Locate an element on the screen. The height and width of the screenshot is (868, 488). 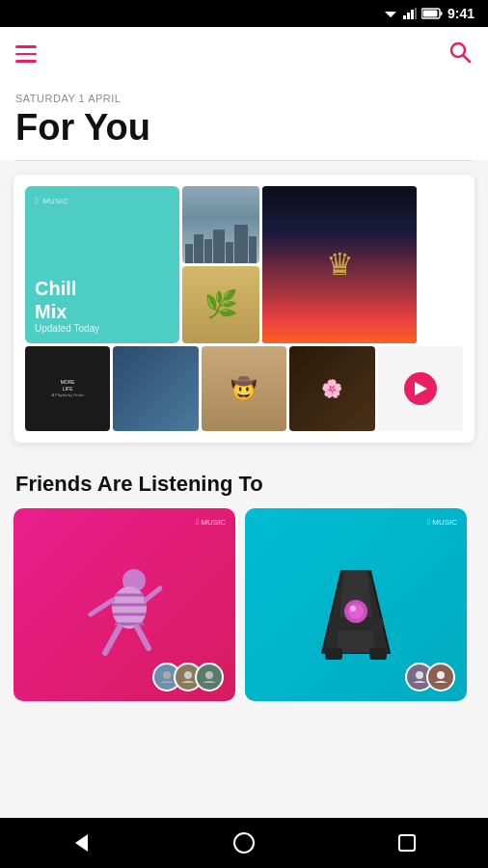
signal-icon is located at coordinates (410, 14).